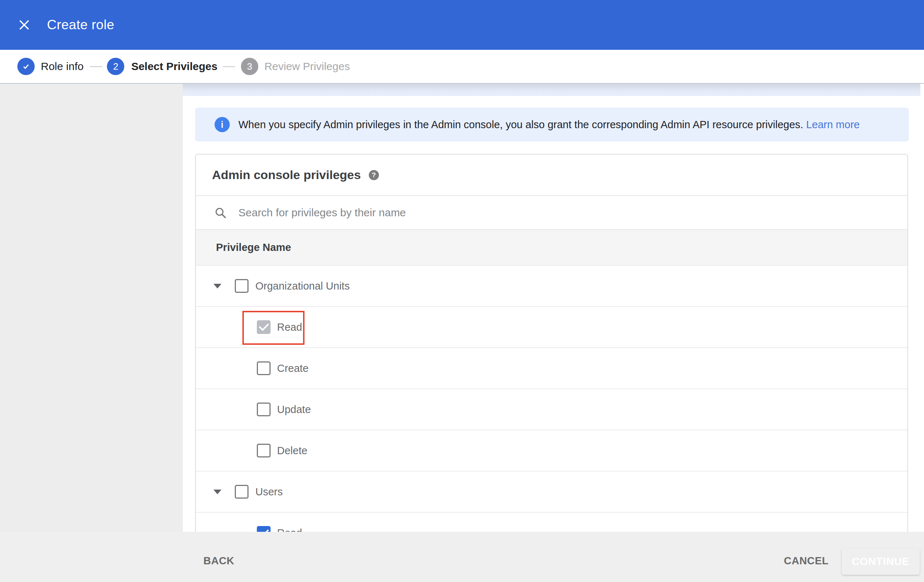 This screenshot has height=582, width=924. What do you see at coordinates (552, 328) in the screenshot?
I see `table-row: Read` at bounding box center [552, 328].